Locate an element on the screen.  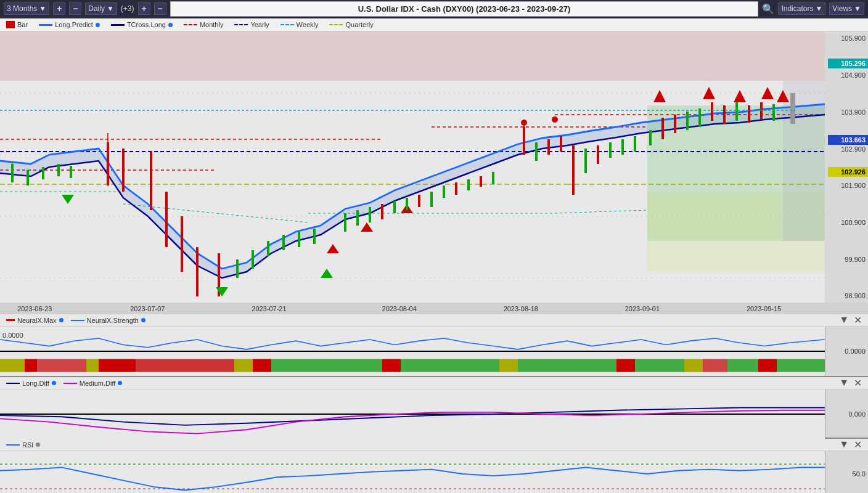
legend-item-bar: Bar is located at coordinates (17, 25).